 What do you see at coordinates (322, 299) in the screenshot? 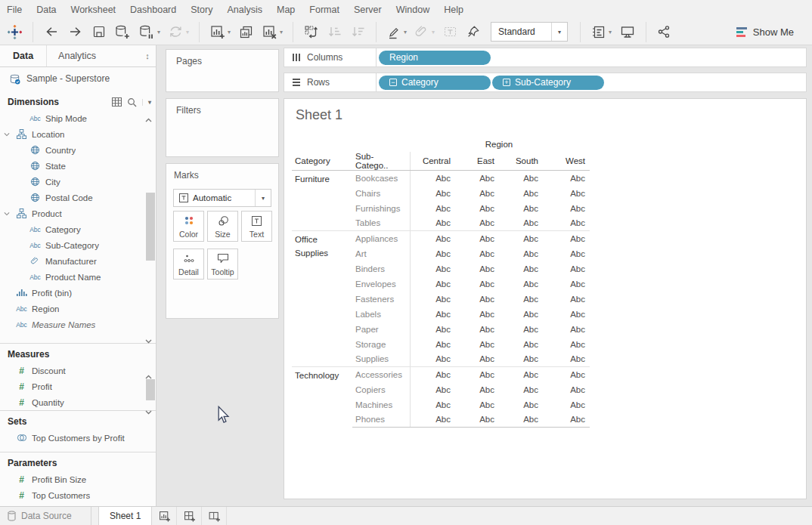
I see `category-row-header: Office Supplies` at bounding box center [322, 299].